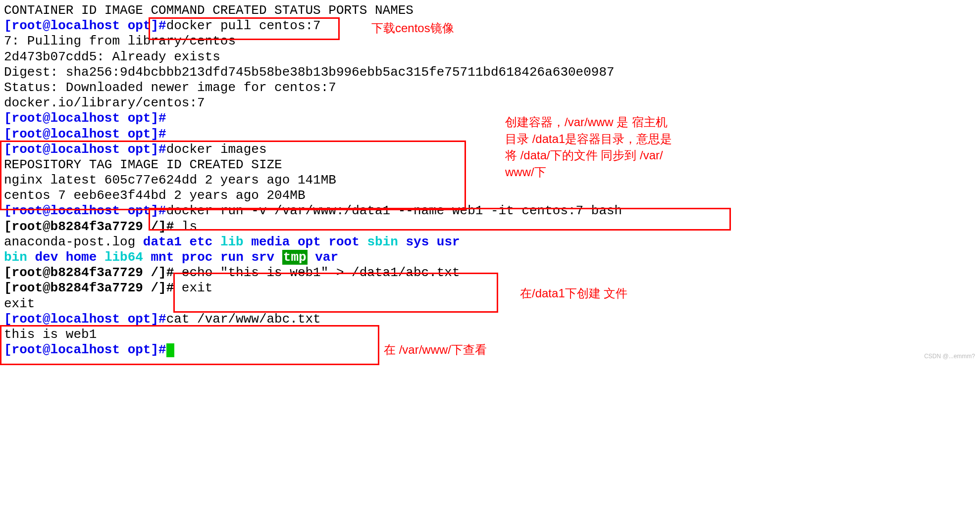 The image size is (980, 520). I want to click on dir-tmp-sticky: tmp, so click(295, 257).